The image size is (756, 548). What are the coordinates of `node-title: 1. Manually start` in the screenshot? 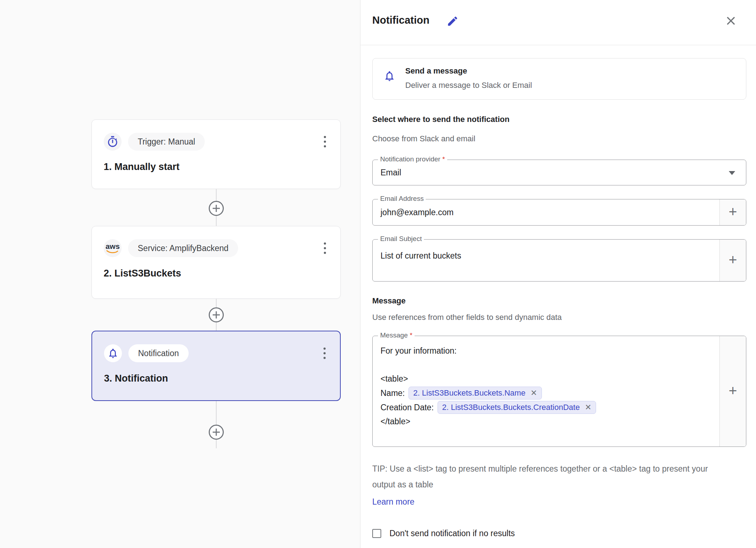 It's located at (142, 167).